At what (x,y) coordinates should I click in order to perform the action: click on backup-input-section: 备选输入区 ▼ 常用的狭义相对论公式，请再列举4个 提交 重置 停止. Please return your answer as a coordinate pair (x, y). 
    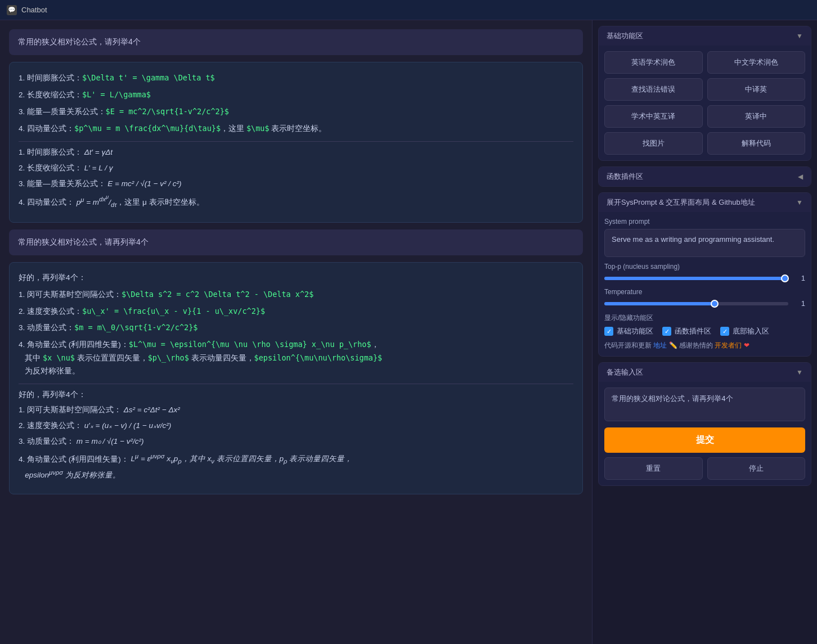
    Looking at the image, I should click on (704, 424).